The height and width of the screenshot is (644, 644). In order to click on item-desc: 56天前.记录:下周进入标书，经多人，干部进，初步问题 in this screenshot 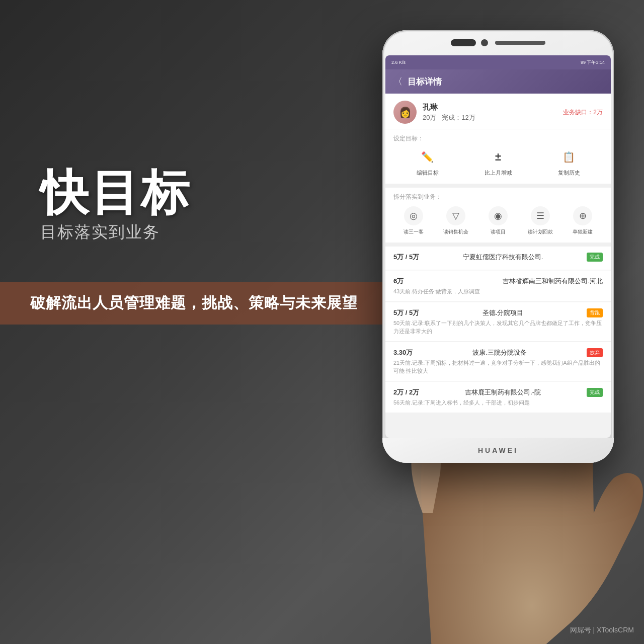, I will do `click(498, 403)`.